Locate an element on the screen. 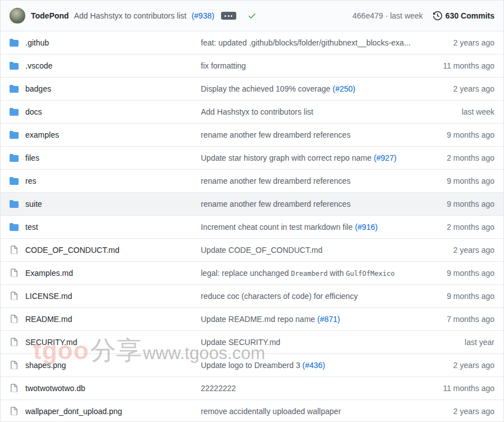 This screenshot has height=422, width=504. file-name-link: files is located at coordinates (33, 158).